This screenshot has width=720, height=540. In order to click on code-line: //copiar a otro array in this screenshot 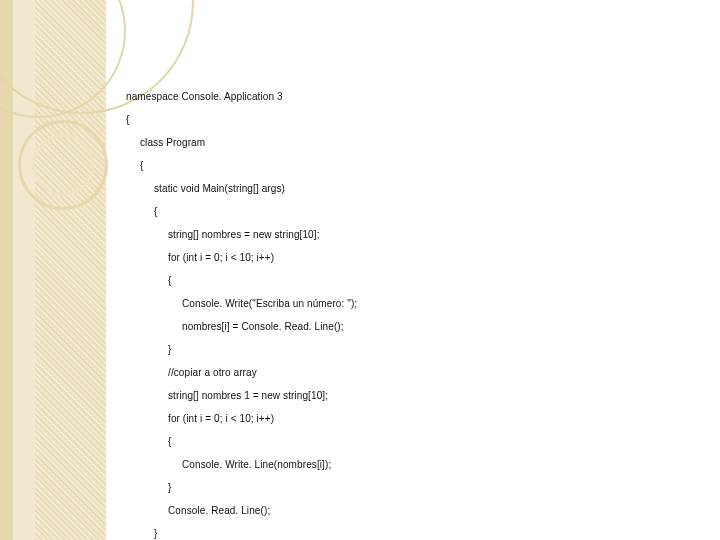, I will do `click(413, 373)`.